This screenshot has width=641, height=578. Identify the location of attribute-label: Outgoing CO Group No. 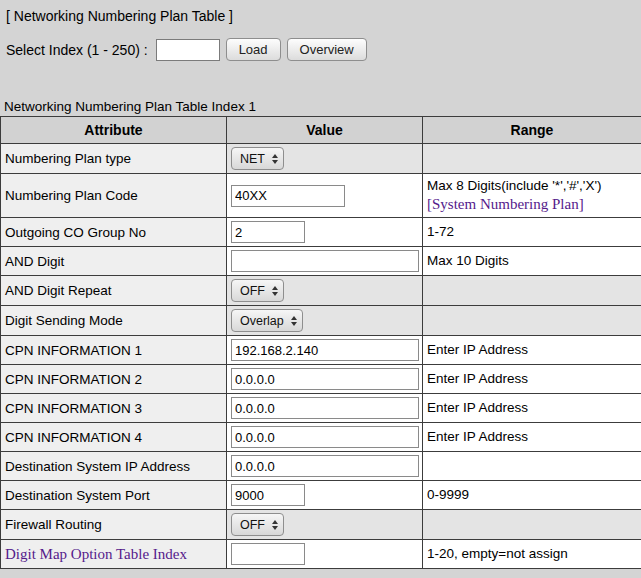
(114, 232).